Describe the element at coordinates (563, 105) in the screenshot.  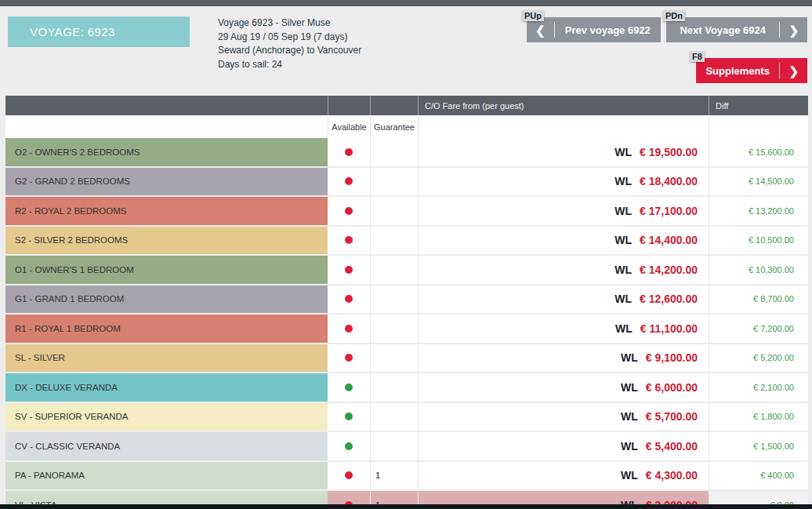
I see `header-fare-cell: C/O Fare from (per guest)` at that location.